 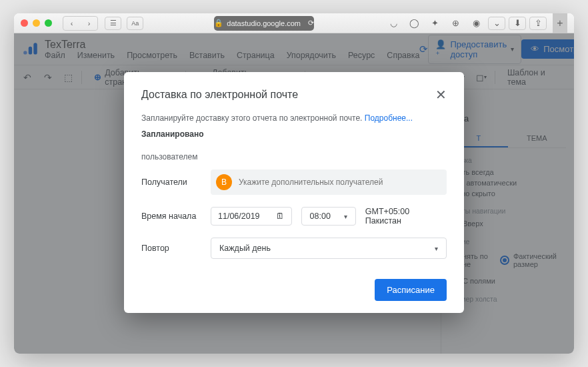 I want to click on repeat-row: Повтор Каждый день ▾, so click(x=294, y=248).